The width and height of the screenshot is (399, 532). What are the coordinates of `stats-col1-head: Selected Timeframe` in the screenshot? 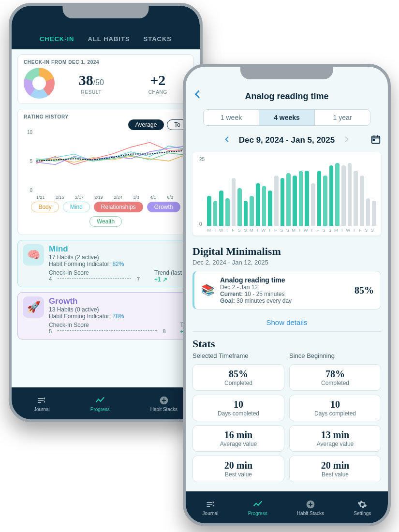 It's located at (238, 356).